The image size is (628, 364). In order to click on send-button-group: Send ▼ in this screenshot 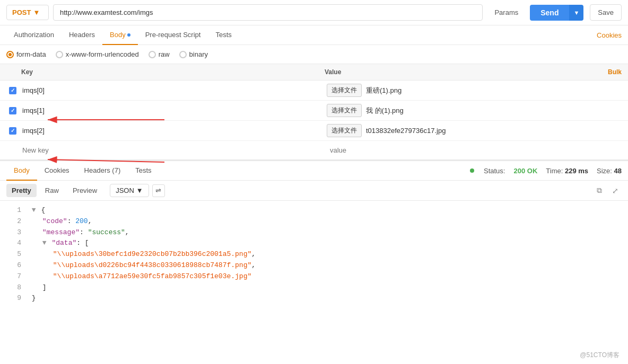, I will do `click(557, 13)`.